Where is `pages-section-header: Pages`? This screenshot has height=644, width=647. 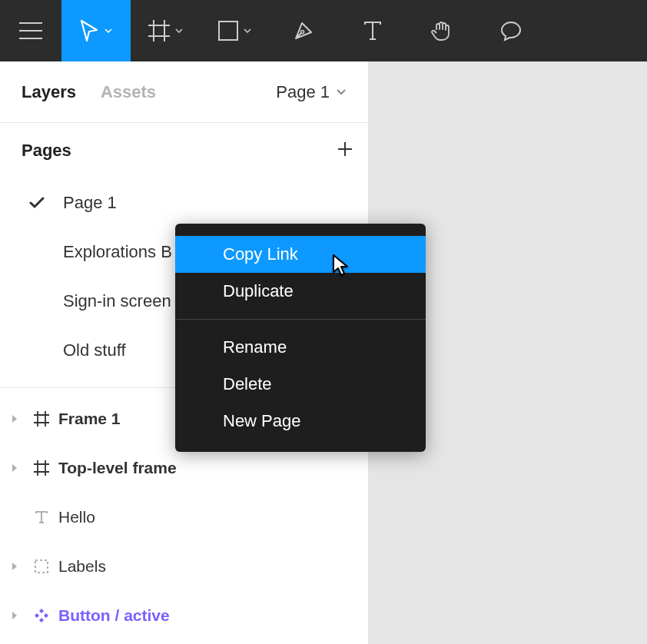
pages-section-header: Pages is located at coordinates (184, 151).